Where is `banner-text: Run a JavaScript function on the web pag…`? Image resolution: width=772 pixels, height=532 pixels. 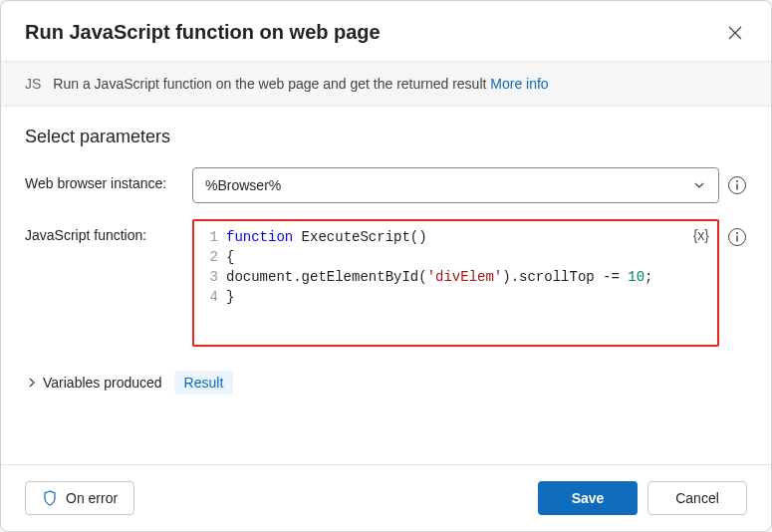
banner-text: Run a JavaScript function on the web pag… is located at coordinates (301, 84).